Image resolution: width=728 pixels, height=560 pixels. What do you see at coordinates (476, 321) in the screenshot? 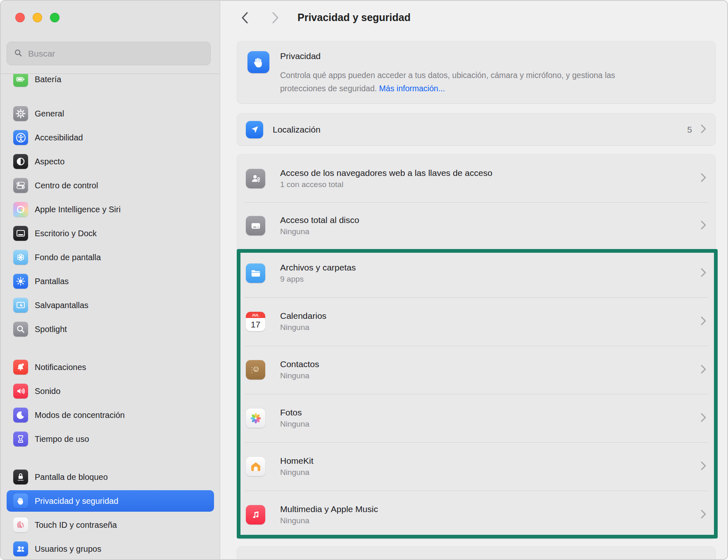
I see `calendars-row: JUL 17 Calendarios Ninguna` at bounding box center [476, 321].